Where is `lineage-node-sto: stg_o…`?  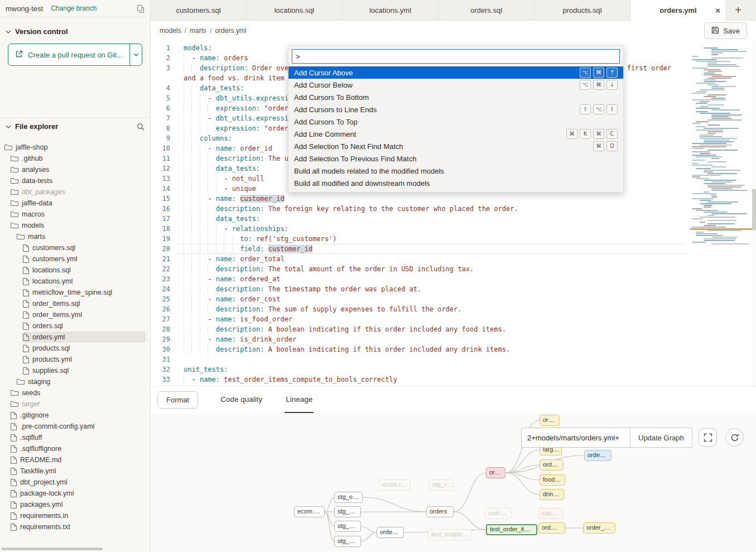 lineage-node-sto: stg_o… is located at coordinates (348, 497).